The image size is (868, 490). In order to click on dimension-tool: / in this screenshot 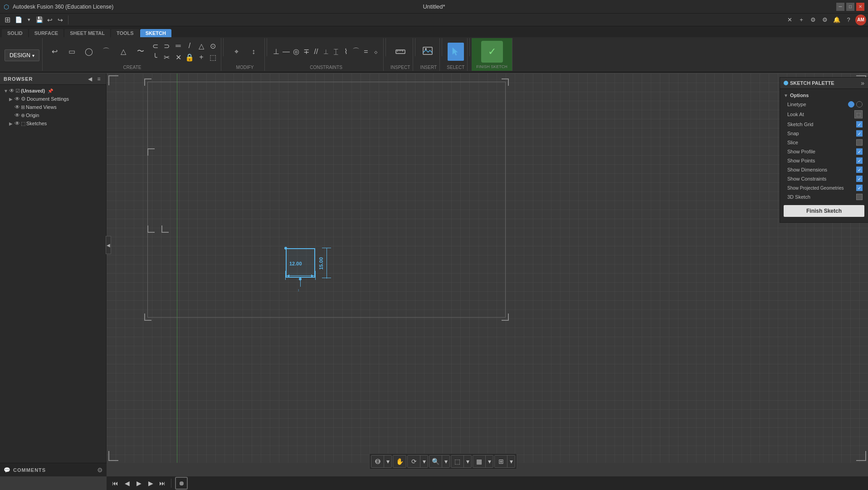, I will do `click(190, 46)`.